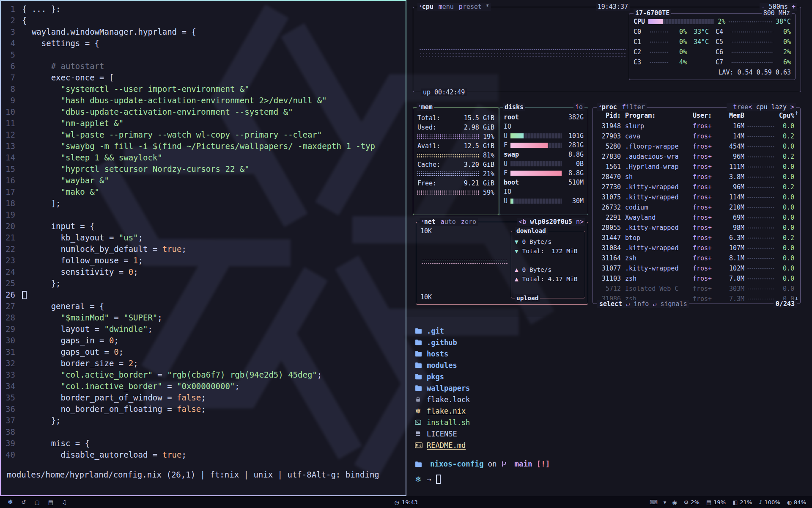 This screenshot has height=508, width=812. I want to click on memory-usage: ▤19%, so click(716, 502).